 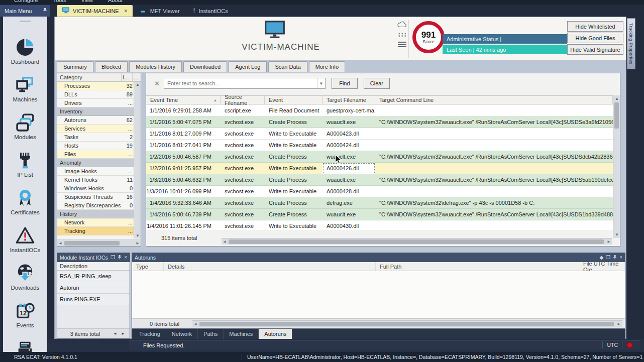 I want to click on hamburger-icon, so click(x=402, y=44).